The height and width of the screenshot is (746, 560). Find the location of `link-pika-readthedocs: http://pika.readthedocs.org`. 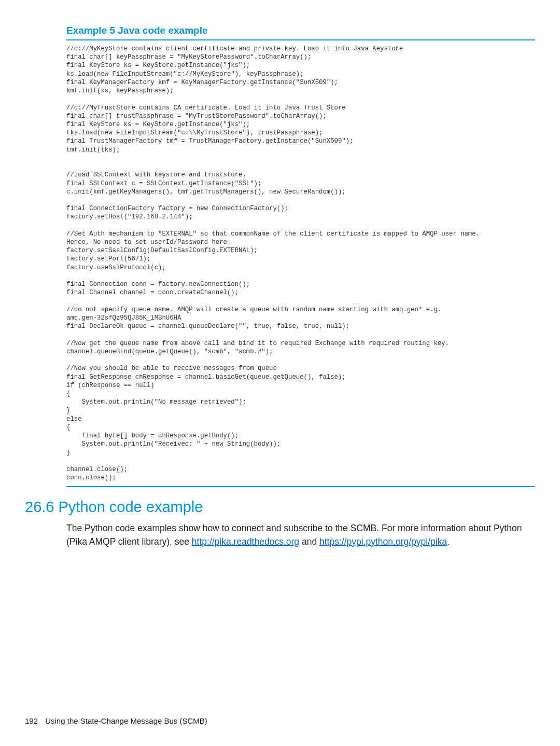

link-pika-readthedocs: http://pika.readthedocs.org is located at coordinates (246, 542).